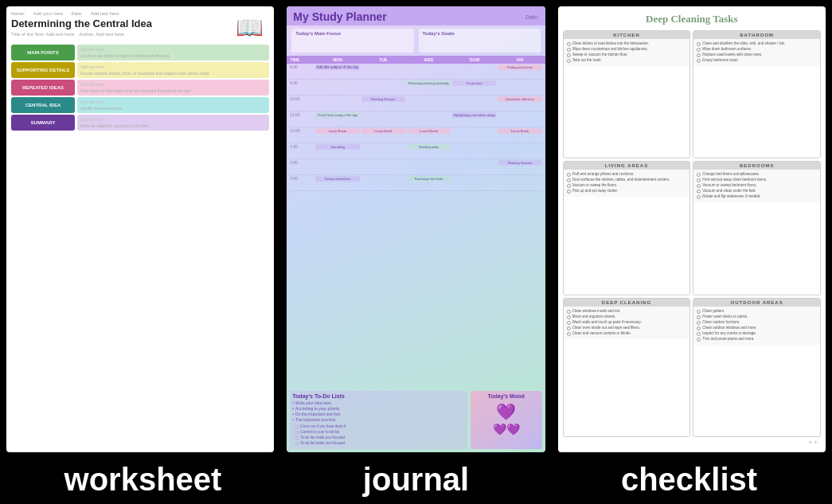 This screenshot has height=504, width=832. I want to click on cl-section-body: Clean gutters. Power wash decks or patio…, so click(756, 326).